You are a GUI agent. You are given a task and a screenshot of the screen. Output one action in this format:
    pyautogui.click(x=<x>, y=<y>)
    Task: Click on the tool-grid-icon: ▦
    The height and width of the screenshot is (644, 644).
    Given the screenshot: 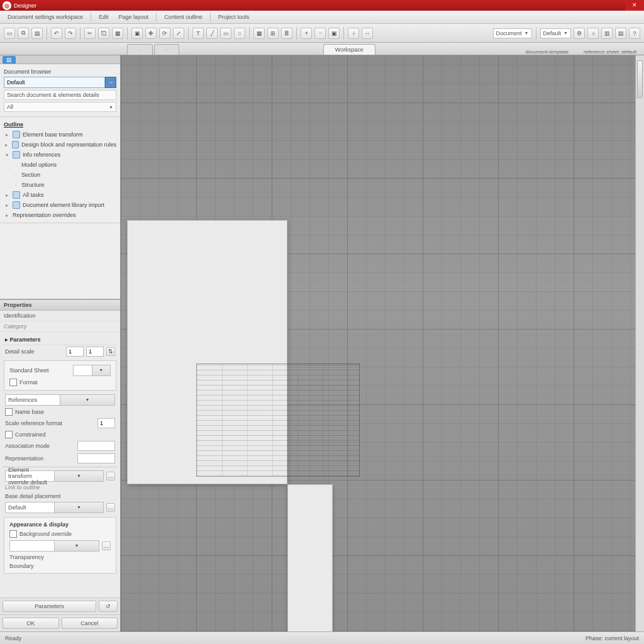 What is the action you would take?
    pyautogui.click(x=259, y=33)
    